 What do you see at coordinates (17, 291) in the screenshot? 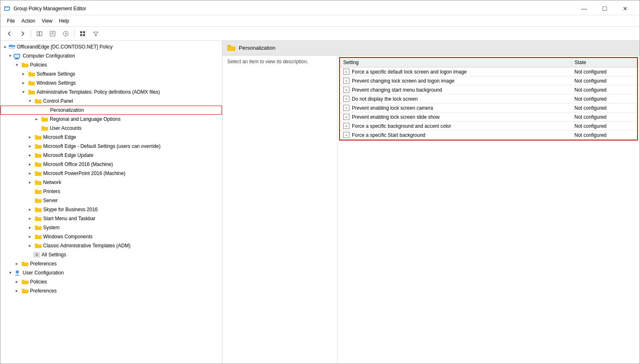
I see `expand-user-preferences: ►` at bounding box center [17, 291].